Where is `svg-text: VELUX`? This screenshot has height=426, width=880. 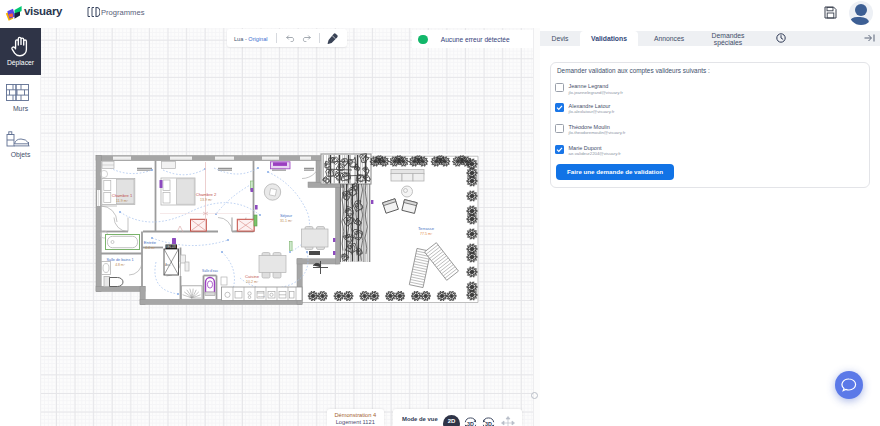
svg-text: VELUX is located at coordinates (171, 247).